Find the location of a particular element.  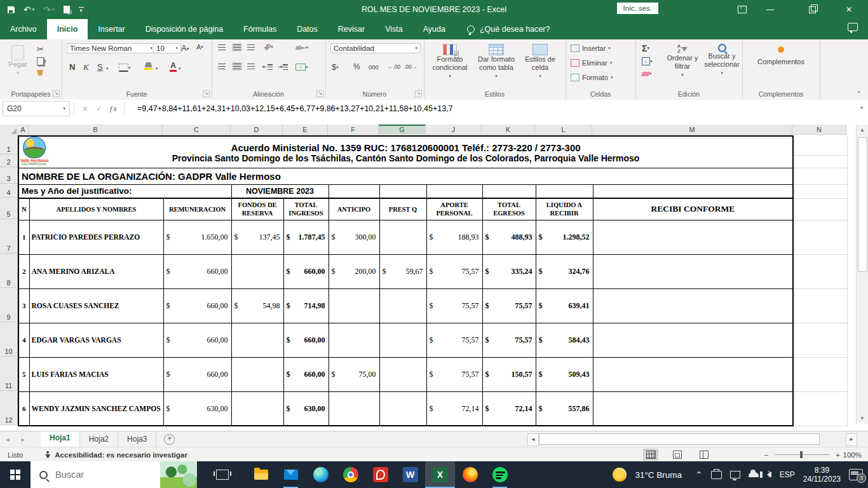

column-title-2: REMUNERACION is located at coordinates (197, 209).